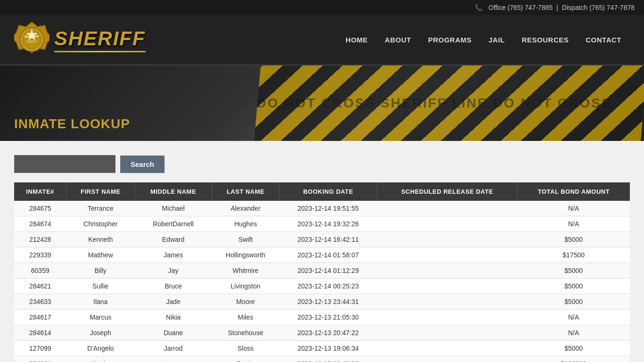 The width and height of the screenshot is (644, 362). Describe the element at coordinates (246, 224) in the screenshot. I see `table-cell: Hughes` at that location.